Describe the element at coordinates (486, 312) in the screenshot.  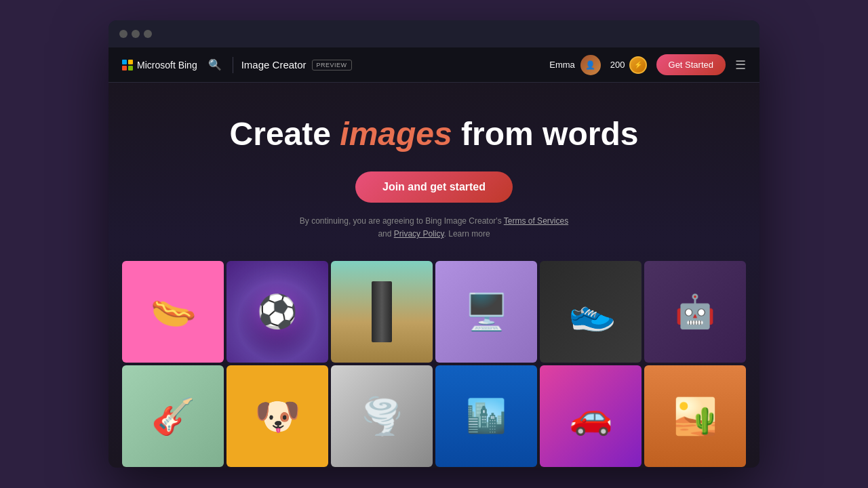
I see `gallery-item-computer` at that location.